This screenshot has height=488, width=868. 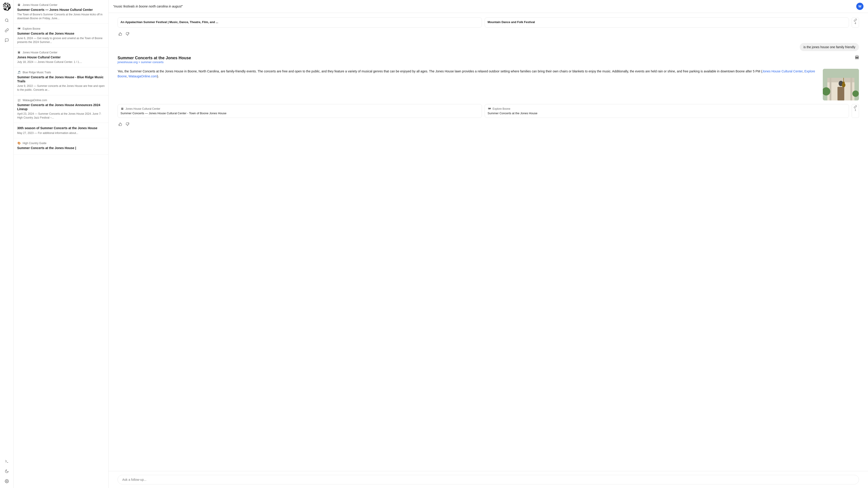 I want to click on source-count-top: 4, so click(x=855, y=23).